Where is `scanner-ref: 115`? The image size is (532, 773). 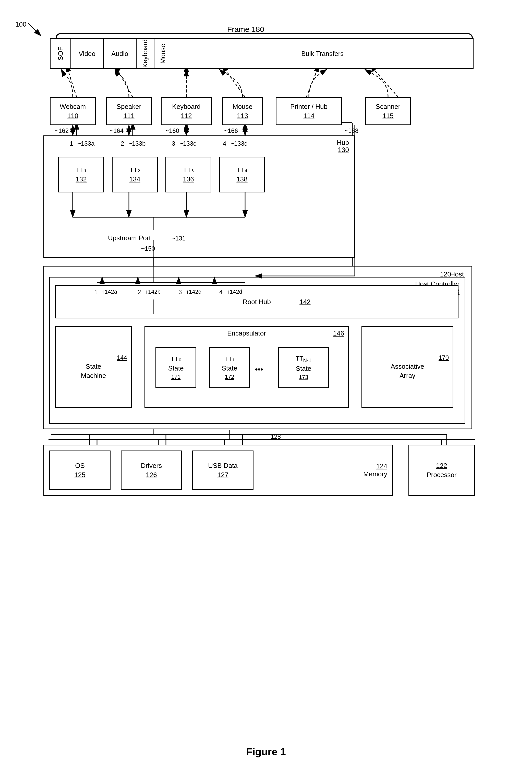
scanner-ref: 115 is located at coordinates (388, 116).